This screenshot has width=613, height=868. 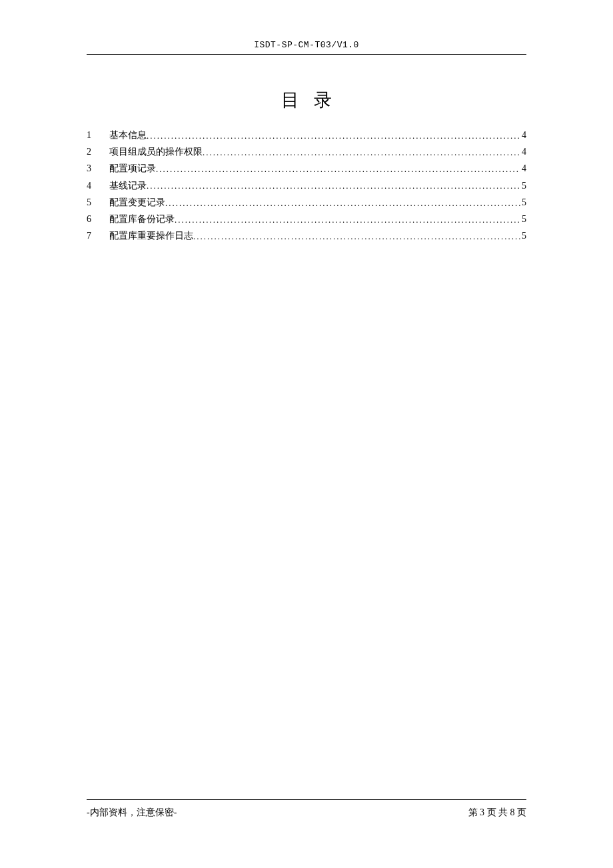 What do you see at coordinates (306, 47) in the screenshot?
I see `page-header: ISDT-SP-CM-T03/V1.0` at bounding box center [306, 47].